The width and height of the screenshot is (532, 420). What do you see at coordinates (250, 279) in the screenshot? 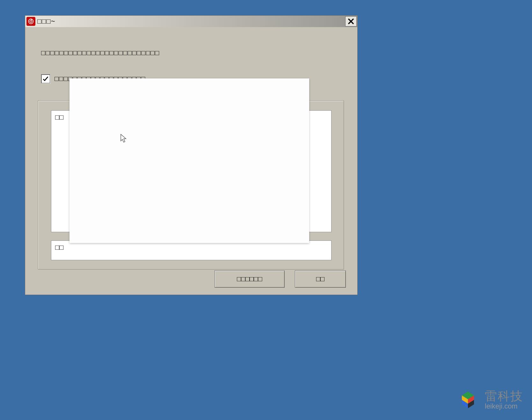
I see `primary-button: □□□□□□` at bounding box center [250, 279].